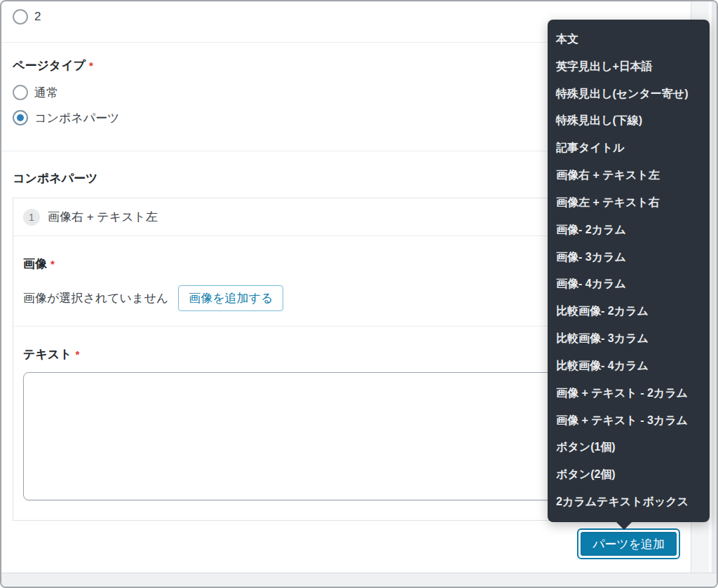 The image size is (718, 588). What do you see at coordinates (602, 311) in the screenshot?
I see `popup-item-link: 比較画像- 2カラム` at bounding box center [602, 311].